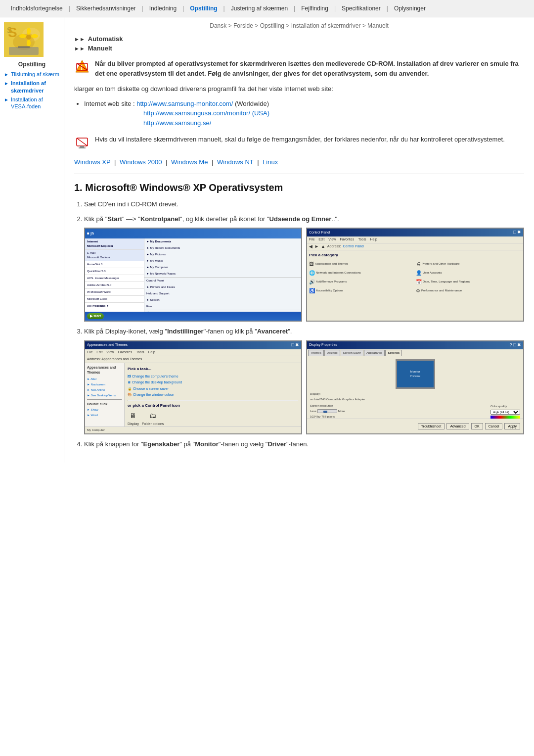 The width and height of the screenshot is (534, 756). Describe the element at coordinates (299, 68) in the screenshot. I see `warning-box-1: ! Når du bliver prompted af operativsyst…` at that location.